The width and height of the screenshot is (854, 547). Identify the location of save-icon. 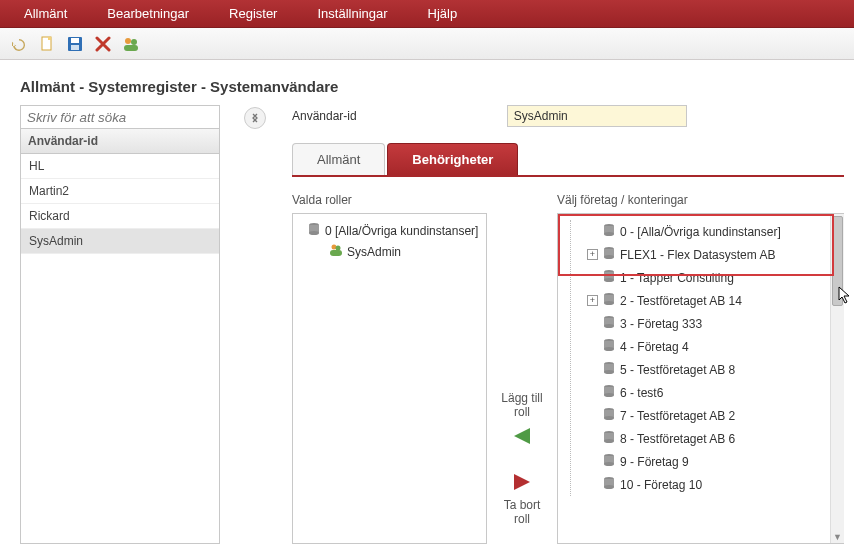
(75, 44).